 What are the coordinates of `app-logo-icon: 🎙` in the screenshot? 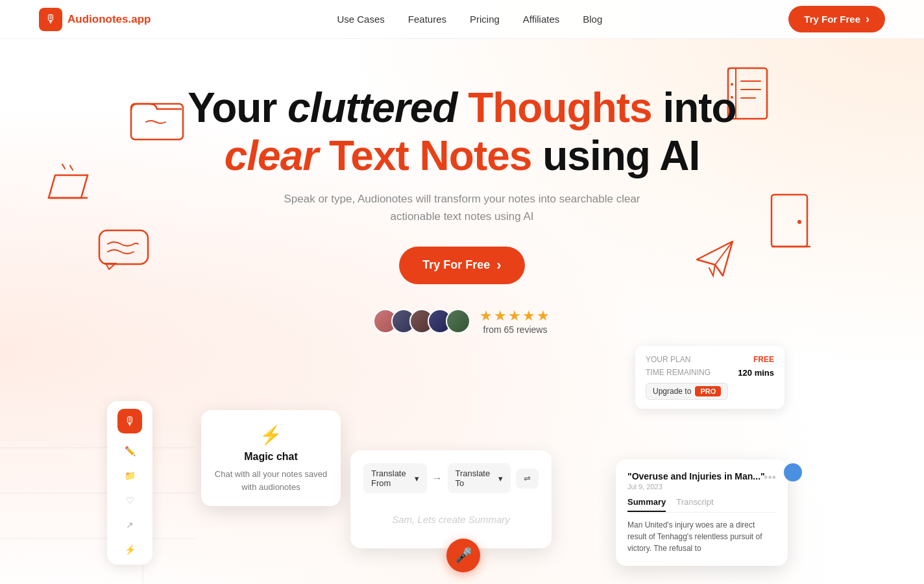 It's located at (130, 421).